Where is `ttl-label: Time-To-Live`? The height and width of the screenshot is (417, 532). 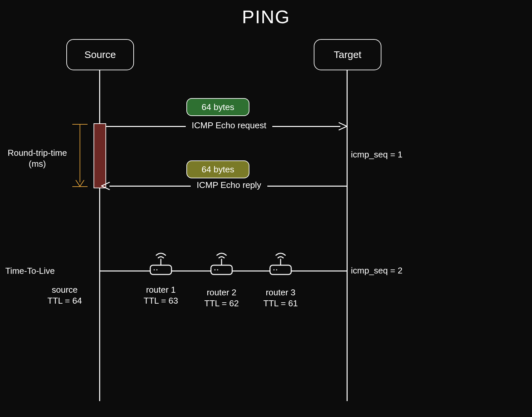 ttl-label: Time-To-Live is located at coordinates (38, 271).